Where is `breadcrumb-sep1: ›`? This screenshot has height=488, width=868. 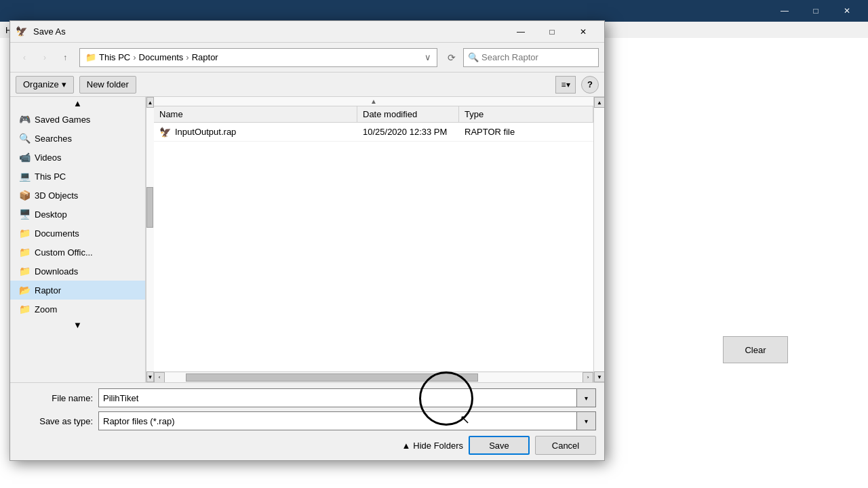
breadcrumb-sep1: › is located at coordinates (134, 57).